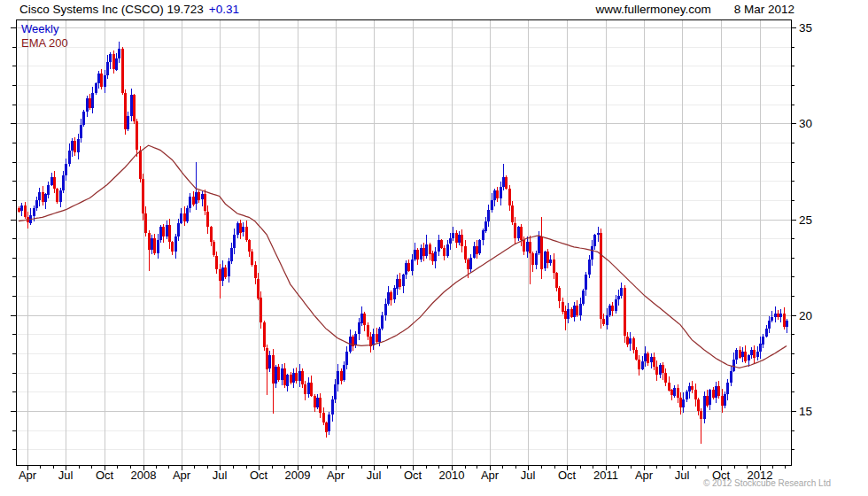  What do you see at coordinates (44, 43) in the screenshot?
I see `legend-ema: EMA 200` at bounding box center [44, 43].